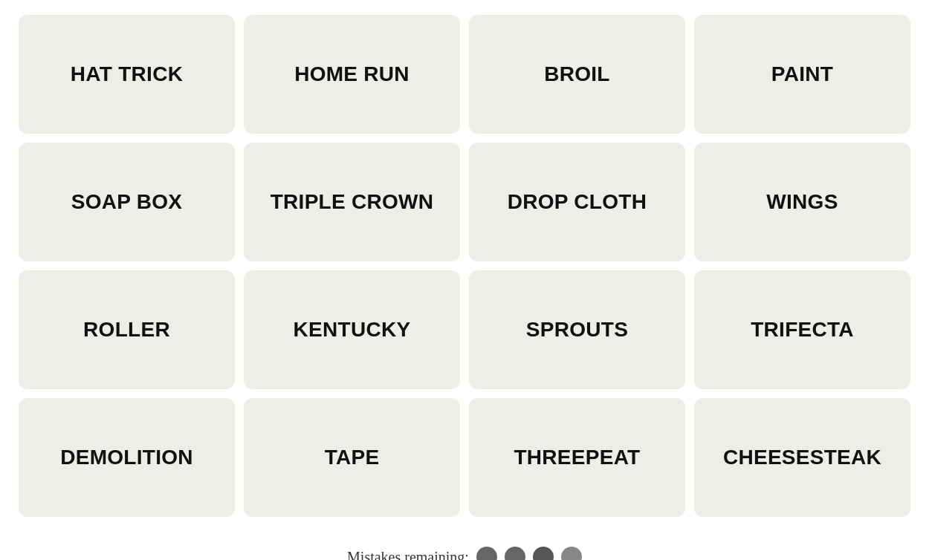 The image size is (929, 560). I want to click on grid-cell-tape: TAPE, so click(352, 458).